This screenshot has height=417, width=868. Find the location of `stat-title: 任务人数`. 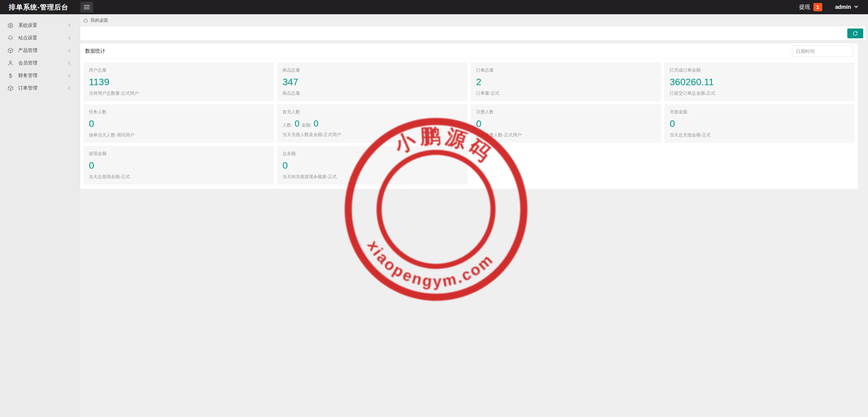

stat-title: 任务人数 is located at coordinates (179, 112).